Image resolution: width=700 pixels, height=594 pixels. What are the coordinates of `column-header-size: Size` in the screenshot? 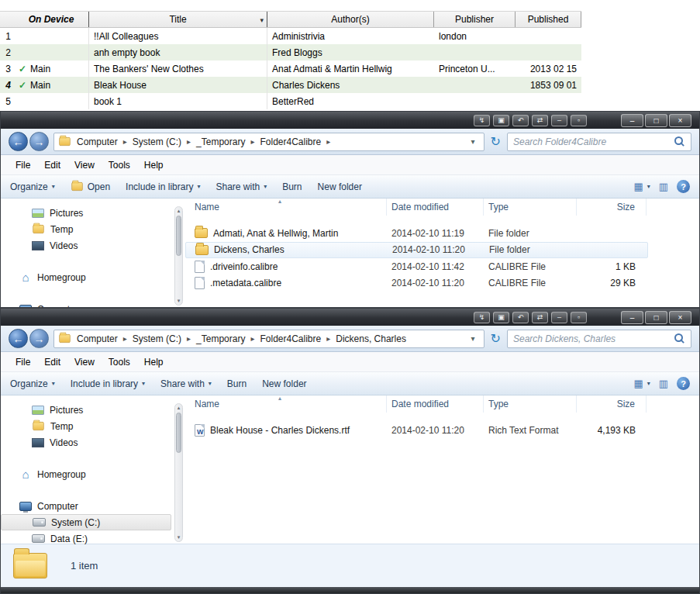 It's located at (612, 207).